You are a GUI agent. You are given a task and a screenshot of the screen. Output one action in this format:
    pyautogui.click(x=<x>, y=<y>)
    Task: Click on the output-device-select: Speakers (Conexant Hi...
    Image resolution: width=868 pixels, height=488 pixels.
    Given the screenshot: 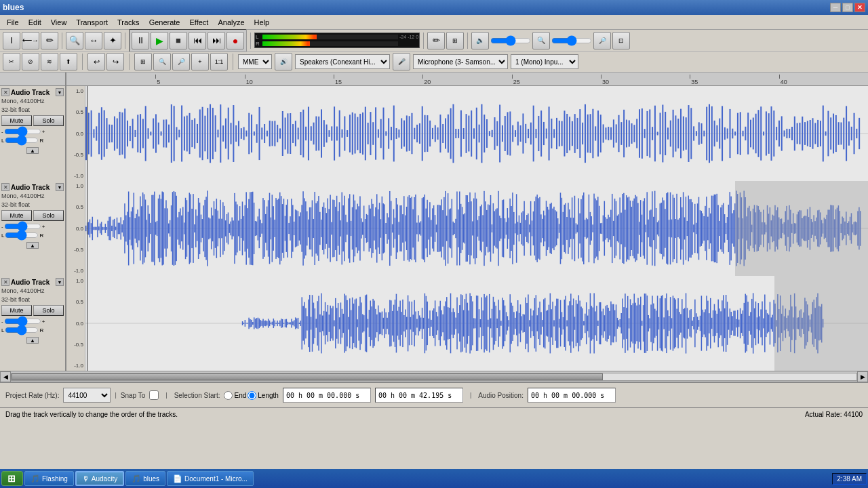 What is the action you would take?
    pyautogui.click(x=342, y=62)
    